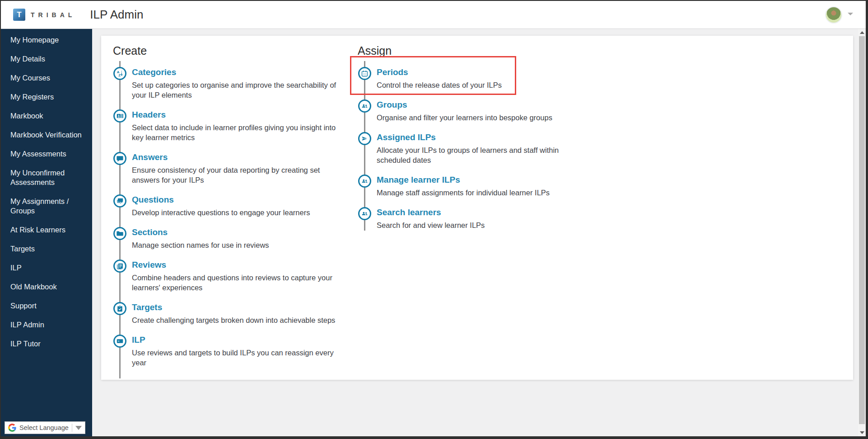 The image size is (868, 439). Describe the element at coordinates (431, 212) in the screenshot. I see `assign-link-search-learners: Search learners` at that location.